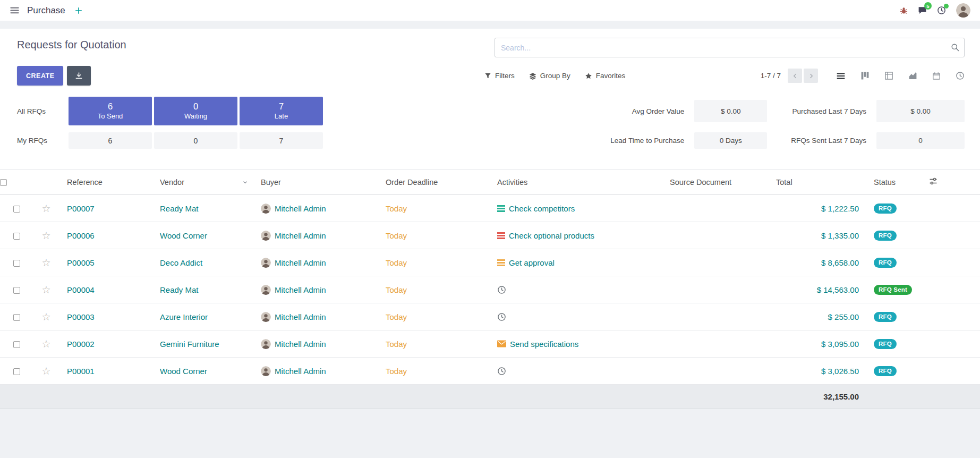  What do you see at coordinates (964, 11) in the screenshot?
I see `user-avatar` at bounding box center [964, 11].